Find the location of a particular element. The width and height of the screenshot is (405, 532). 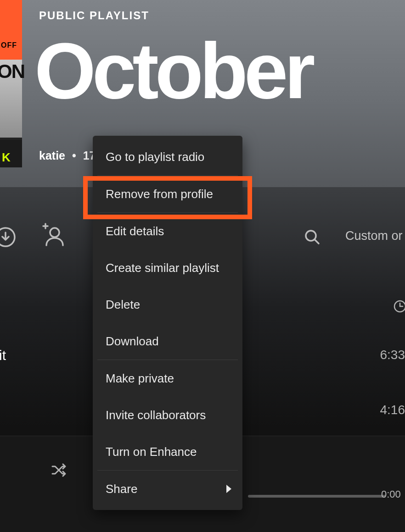

menu-make-private: Make private is located at coordinates (168, 378).